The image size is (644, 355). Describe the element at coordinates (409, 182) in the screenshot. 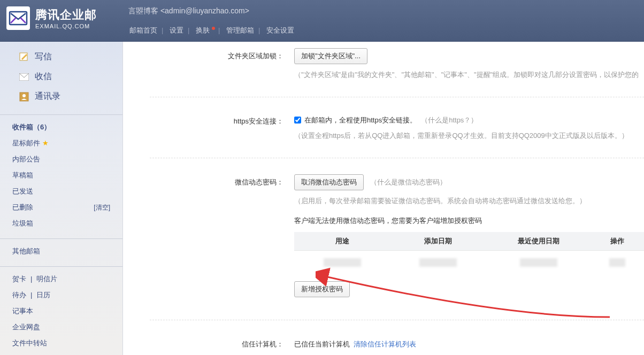

I see `what-wechat-link: （什么是微信动态密码）` at that location.